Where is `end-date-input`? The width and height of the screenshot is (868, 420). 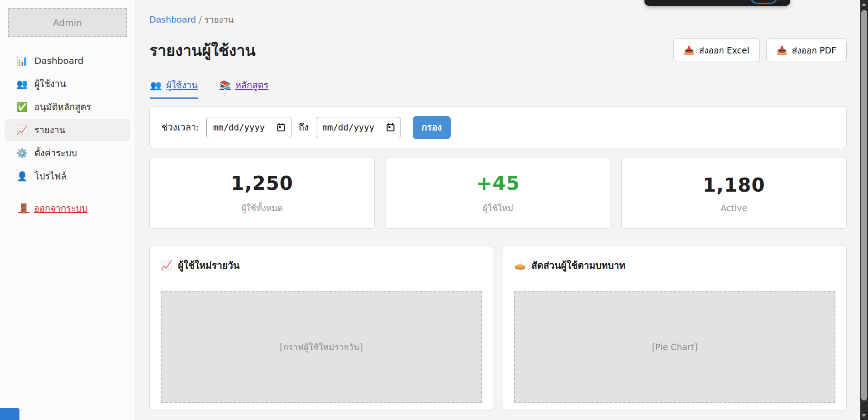
end-date-input is located at coordinates (348, 127).